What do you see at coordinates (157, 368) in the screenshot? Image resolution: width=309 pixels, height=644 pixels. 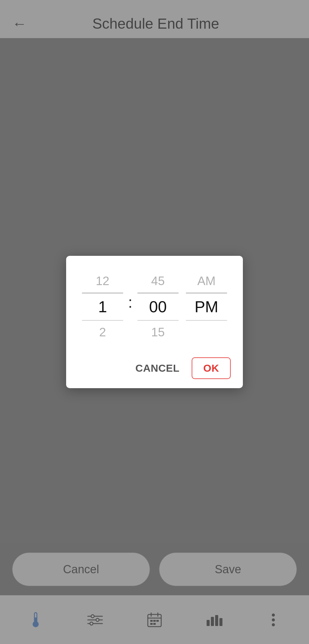 I see `dialog-cancel-button: CANCEL` at bounding box center [157, 368].